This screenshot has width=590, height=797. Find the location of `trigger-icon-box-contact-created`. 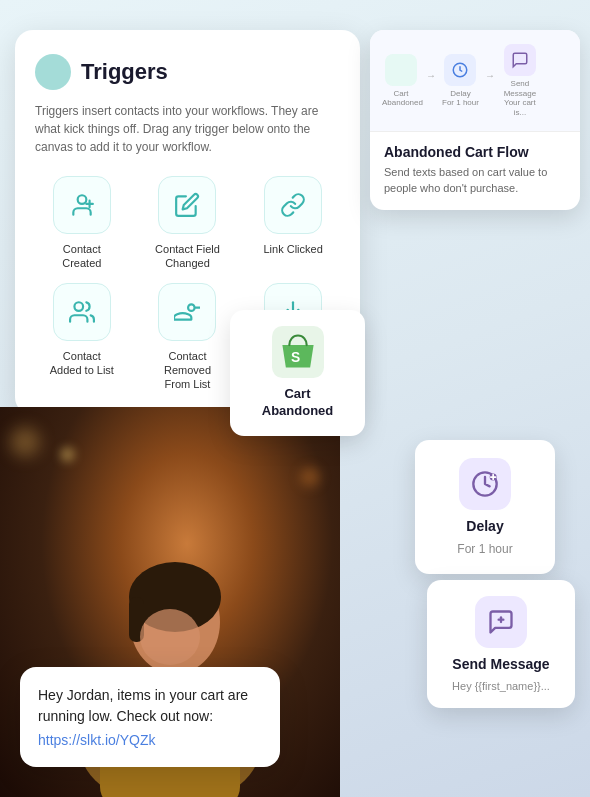

trigger-icon-box-contact-created is located at coordinates (82, 205).